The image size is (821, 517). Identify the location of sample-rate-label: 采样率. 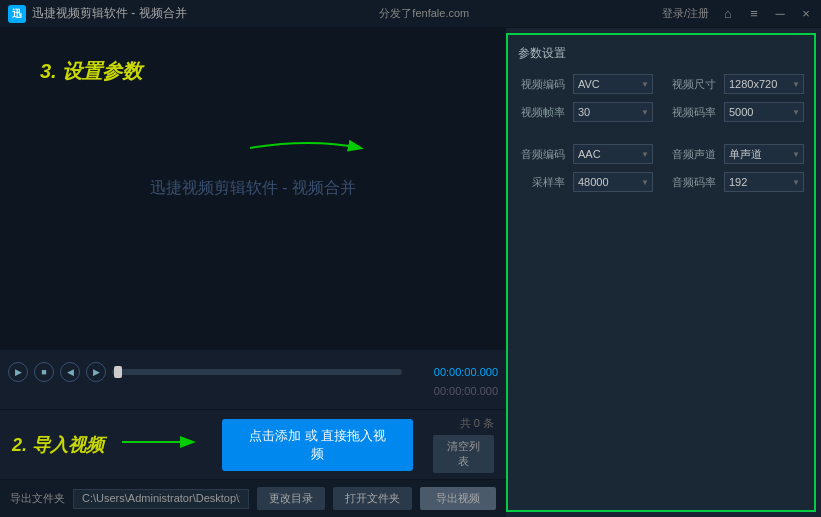
(542, 182).